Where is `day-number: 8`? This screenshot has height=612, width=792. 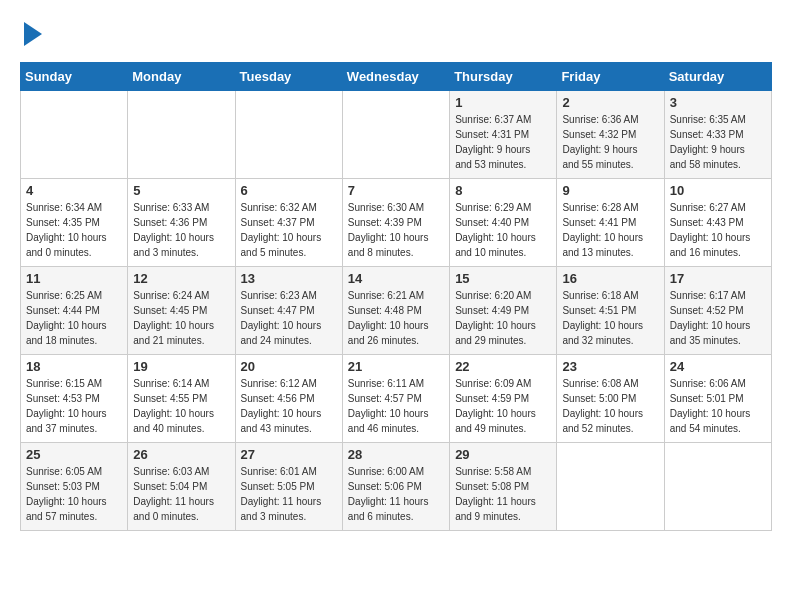 day-number: 8 is located at coordinates (503, 190).